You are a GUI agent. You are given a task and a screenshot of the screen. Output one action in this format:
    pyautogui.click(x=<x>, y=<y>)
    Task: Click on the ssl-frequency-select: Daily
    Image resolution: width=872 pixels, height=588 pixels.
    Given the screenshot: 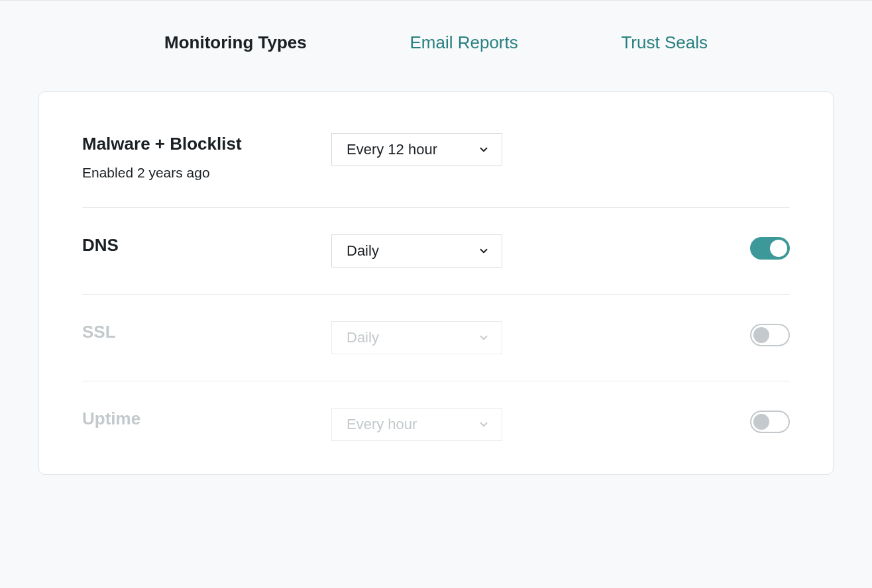 What is the action you would take?
    pyautogui.click(x=417, y=338)
    